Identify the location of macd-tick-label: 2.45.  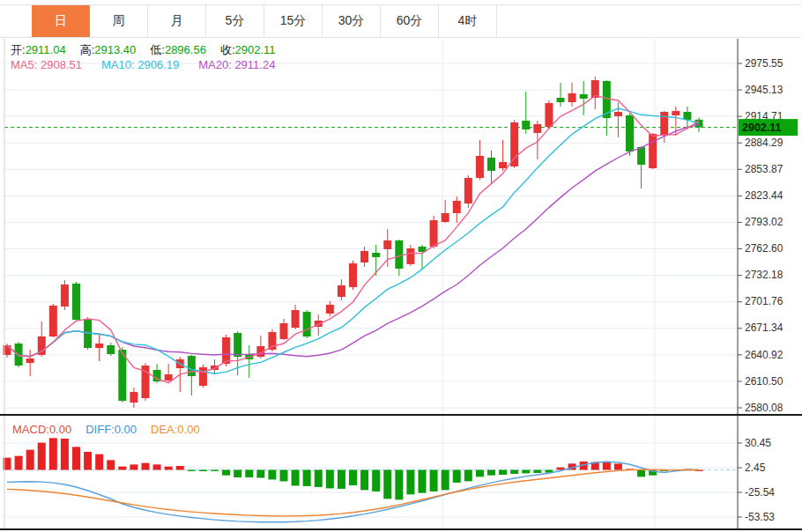
(755, 468).